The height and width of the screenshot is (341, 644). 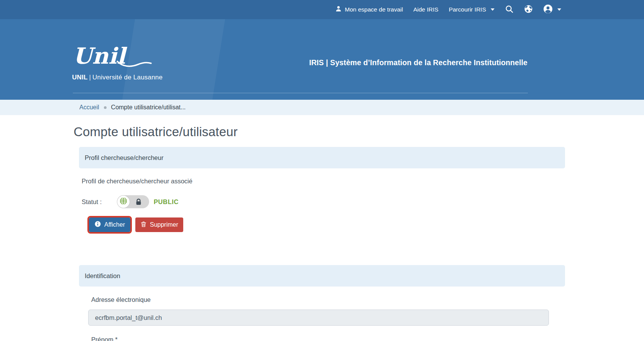 I want to click on trash-icon, so click(x=143, y=225).